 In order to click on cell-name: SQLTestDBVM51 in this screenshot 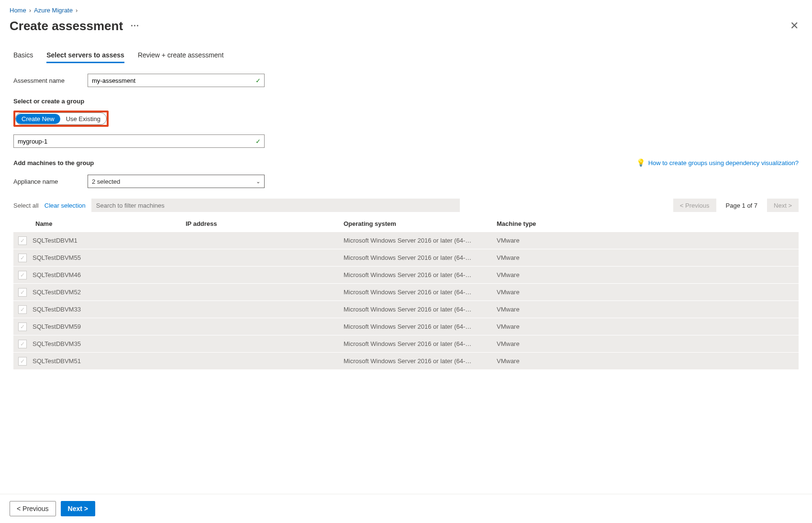, I will do `click(109, 361)`.